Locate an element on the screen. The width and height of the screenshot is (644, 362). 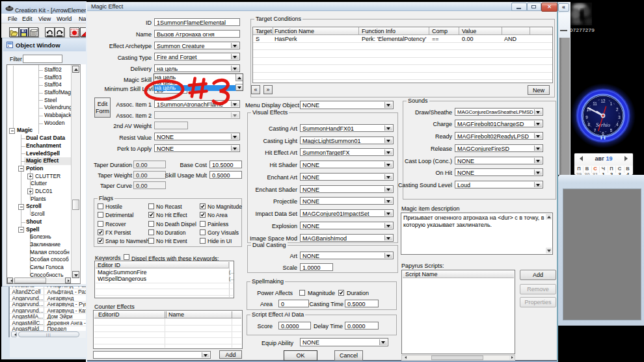
svg-text: 5 is located at coordinates (611, 130).